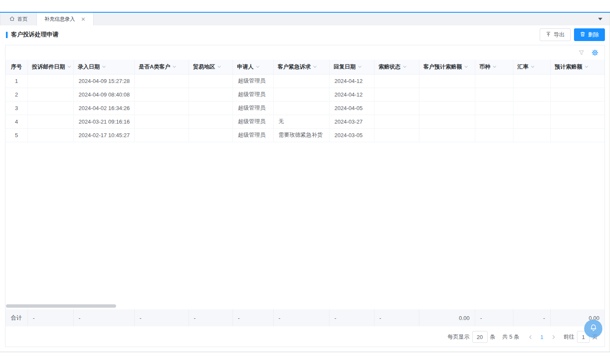 The image size is (610, 364). I want to click on summary-row: 合计--------0.00--0.00, so click(305, 318).